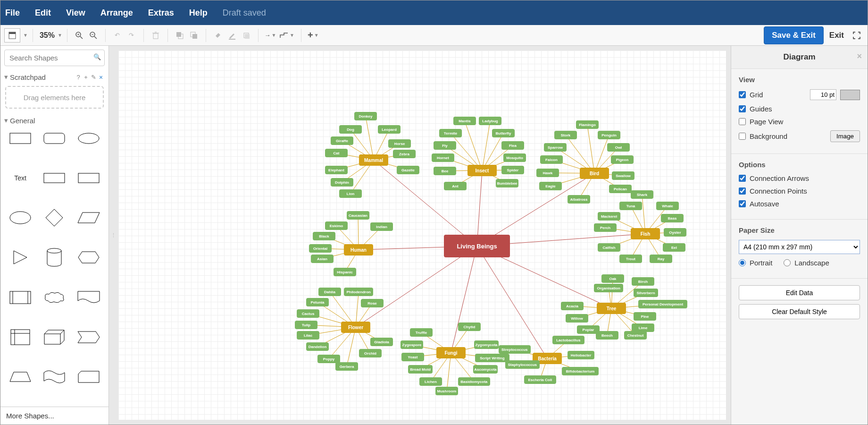 This screenshot has height=425, width=868. What do you see at coordinates (342, 182) in the screenshot?
I see `node-leaf: Dolphin` at bounding box center [342, 182].